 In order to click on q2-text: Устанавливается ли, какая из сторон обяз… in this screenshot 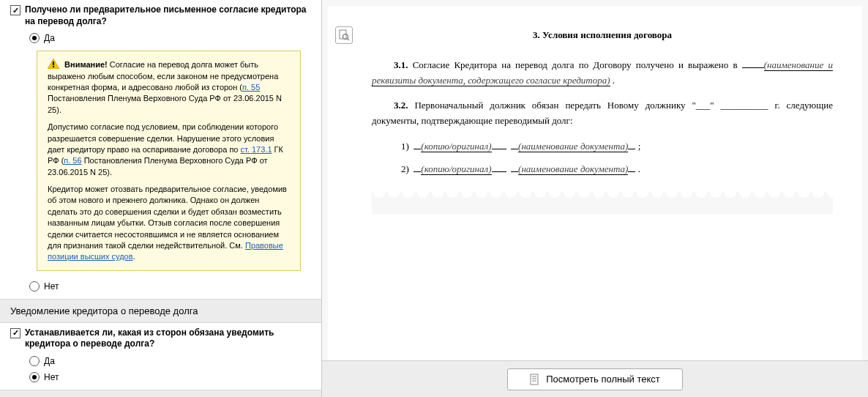, I will do `click(168, 338)`.